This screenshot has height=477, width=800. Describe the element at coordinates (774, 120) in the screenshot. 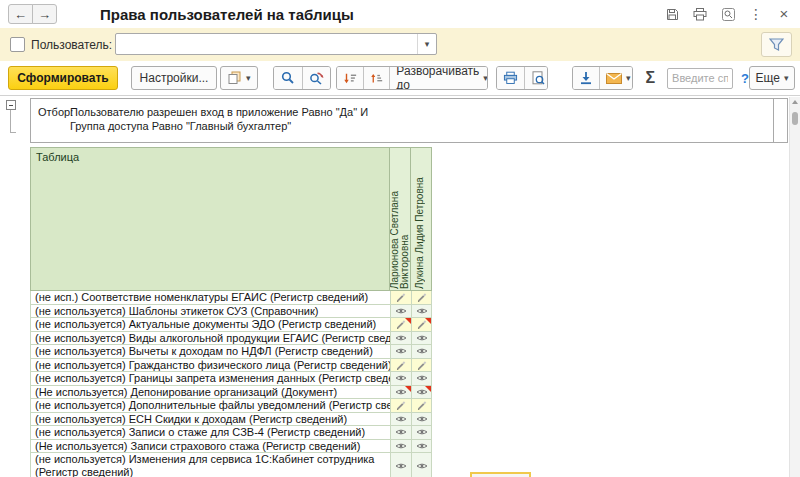

I see `cell-divider` at that location.